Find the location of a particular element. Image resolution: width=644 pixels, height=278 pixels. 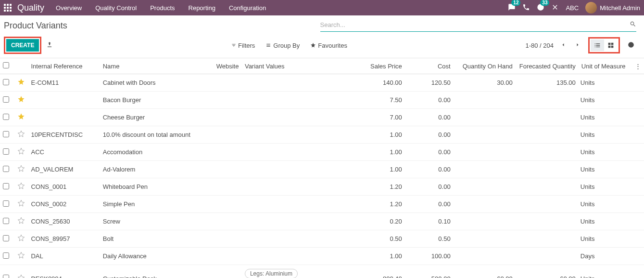

import-icon is located at coordinates (50, 45).